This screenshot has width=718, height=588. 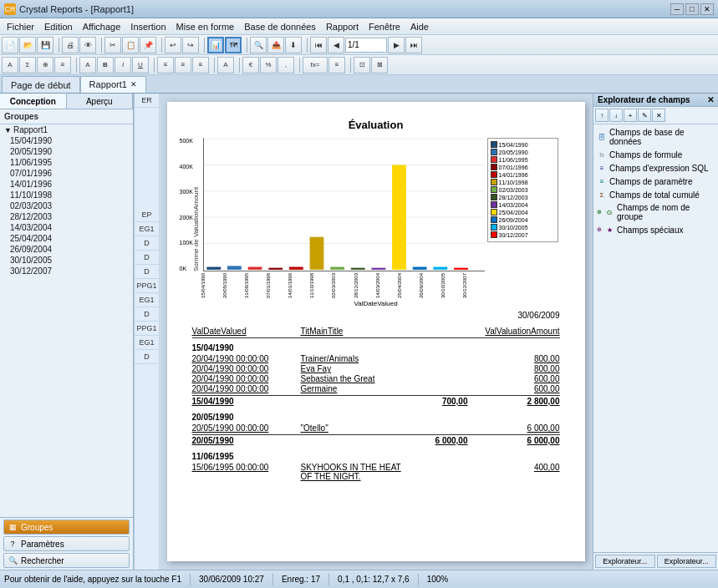 What do you see at coordinates (644, 115) in the screenshot?
I see `explorer-btn-4: ✎` at bounding box center [644, 115].